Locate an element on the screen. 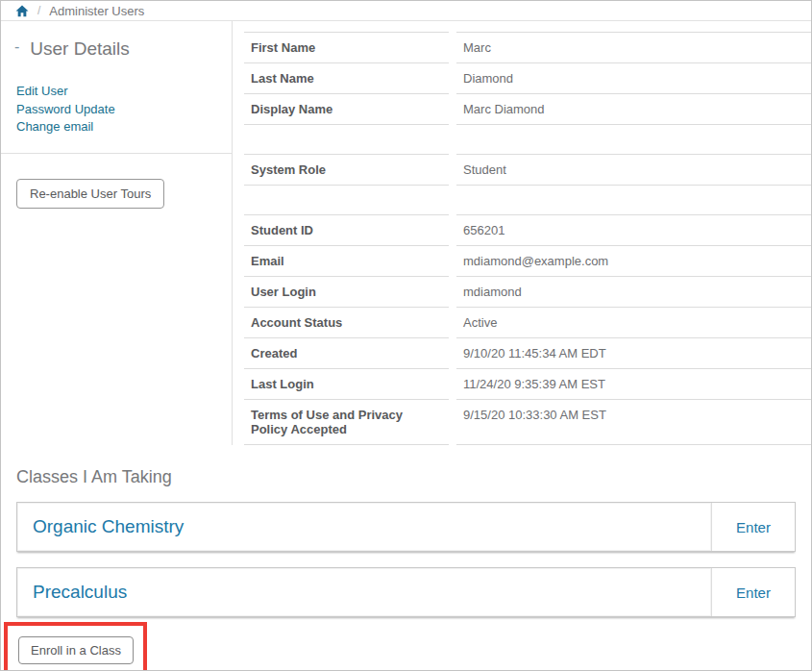 The height and width of the screenshot is (671, 812). detail-value: Student is located at coordinates (634, 170).